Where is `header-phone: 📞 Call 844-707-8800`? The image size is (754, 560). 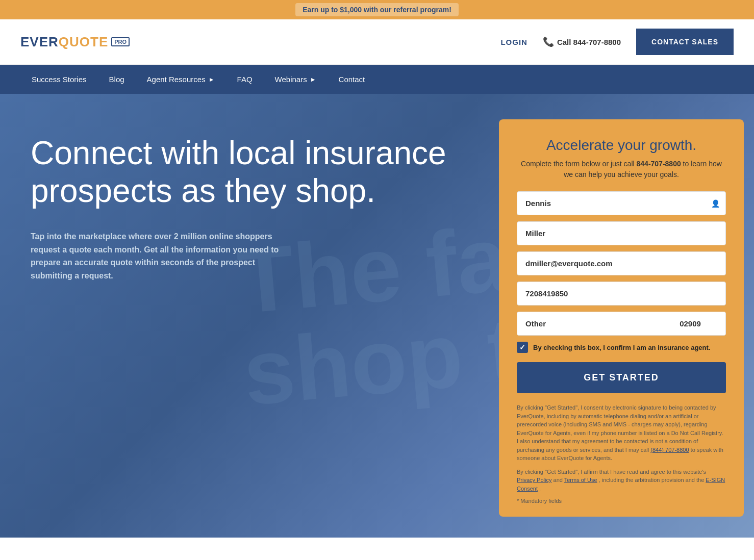
header-phone: 📞 Call 844-707-8800 is located at coordinates (582, 42).